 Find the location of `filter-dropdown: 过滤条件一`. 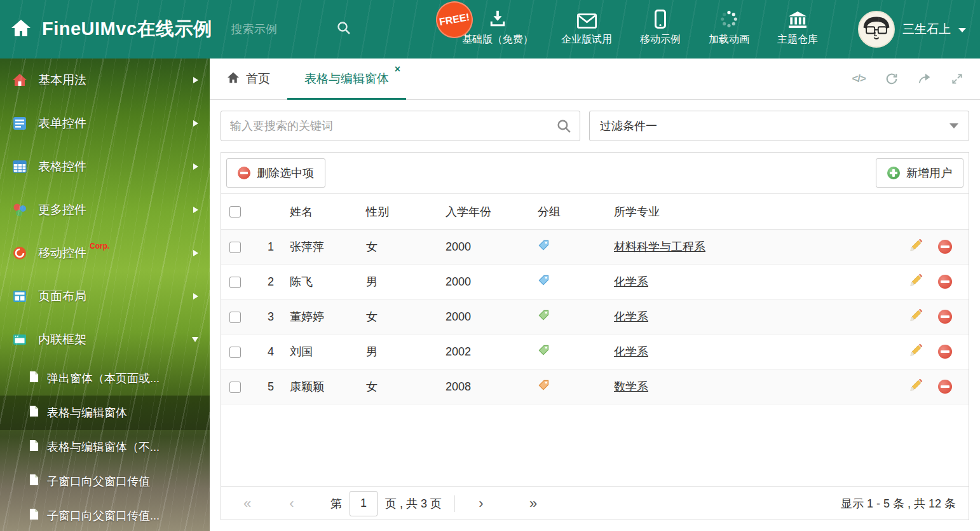

filter-dropdown: 过滤条件一 is located at coordinates (779, 126).